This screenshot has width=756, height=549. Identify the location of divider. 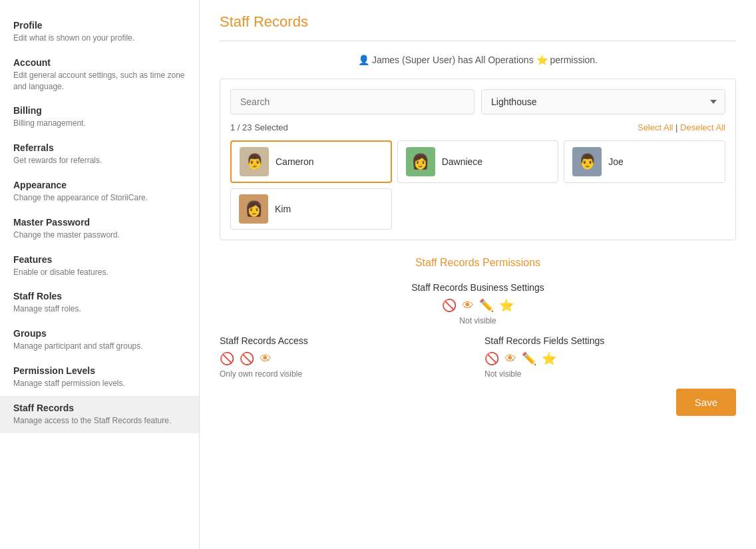
(478, 41).